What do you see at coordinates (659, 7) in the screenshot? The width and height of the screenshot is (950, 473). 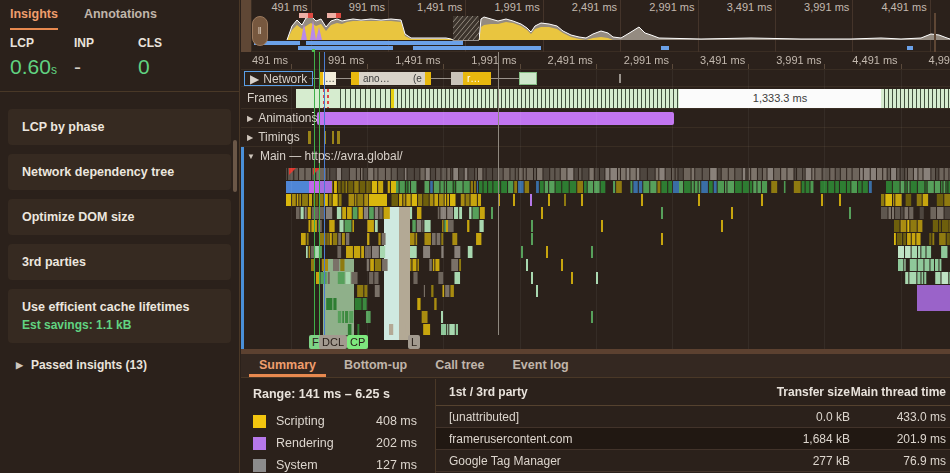 I see `minimap-tick-label: 2,991 ms` at bounding box center [659, 7].